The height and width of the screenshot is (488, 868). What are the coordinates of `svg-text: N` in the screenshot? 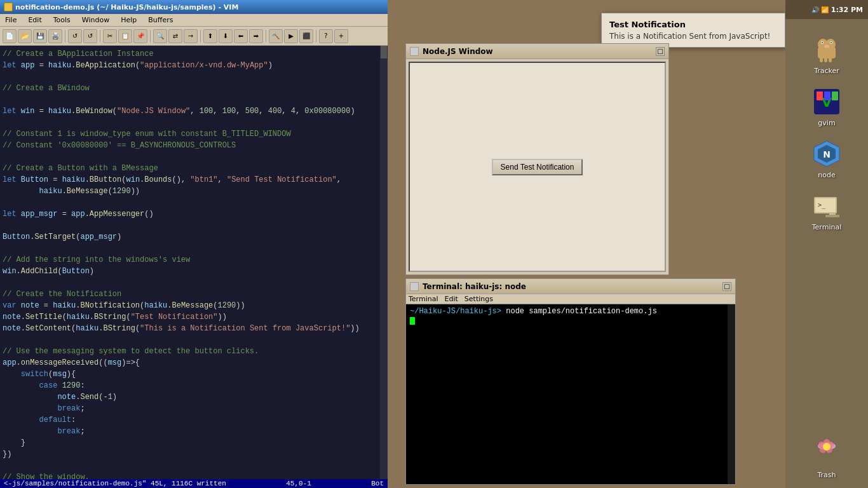 It's located at (827, 154).